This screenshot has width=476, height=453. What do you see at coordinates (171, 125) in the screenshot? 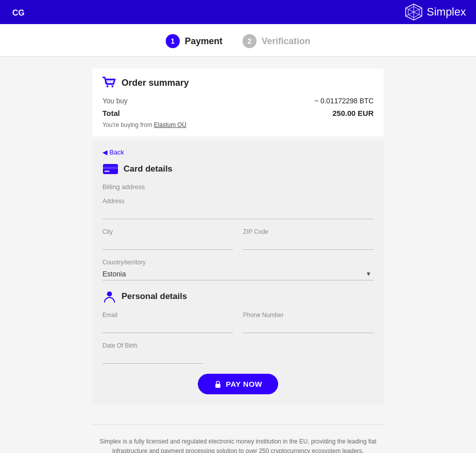
I see `merchant-link: Elastum OÜ` at bounding box center [171, 125].